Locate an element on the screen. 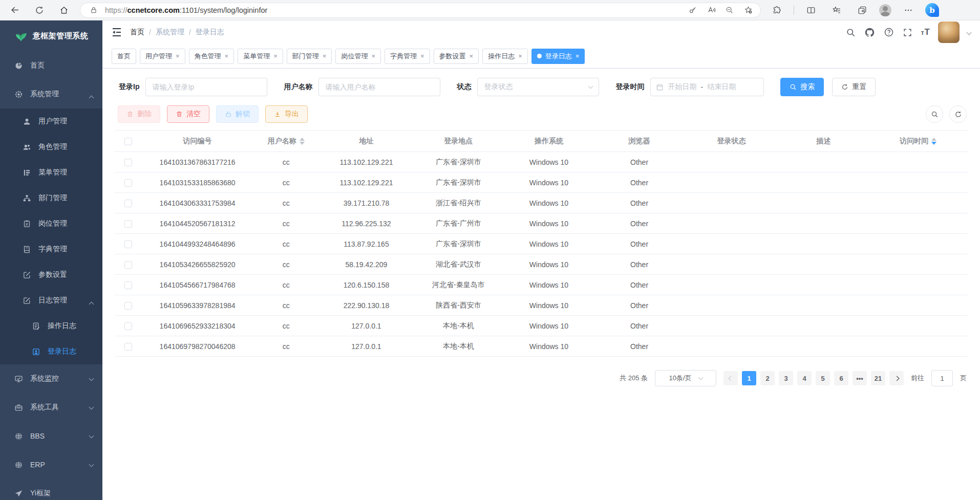 The image size is (980, 500). help-icon is located at coordinates (889, 32).